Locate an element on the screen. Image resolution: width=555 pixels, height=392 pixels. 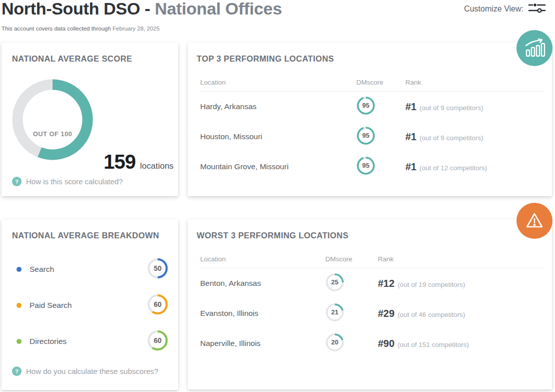
data-coverage-date: February 28, 2025 is located at coordinates (136, 29).